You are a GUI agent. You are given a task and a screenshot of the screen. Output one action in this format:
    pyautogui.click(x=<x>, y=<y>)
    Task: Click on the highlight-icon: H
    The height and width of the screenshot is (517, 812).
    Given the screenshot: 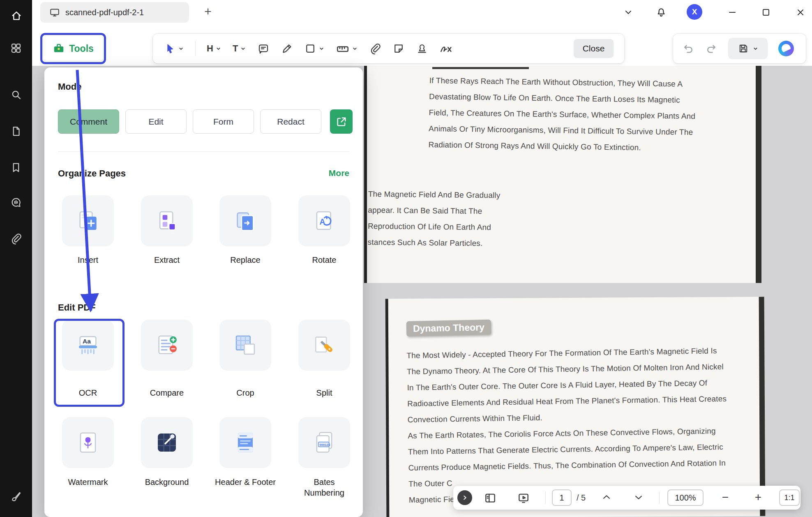 What is the action you would take?
    pyautogui.click(x=210, y=49)
    